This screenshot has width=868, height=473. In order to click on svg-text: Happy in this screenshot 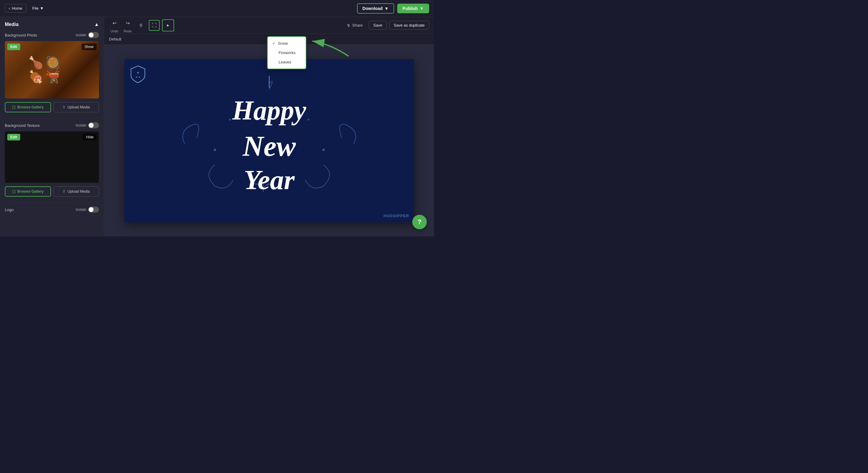, I will do `click(269, 111)`.